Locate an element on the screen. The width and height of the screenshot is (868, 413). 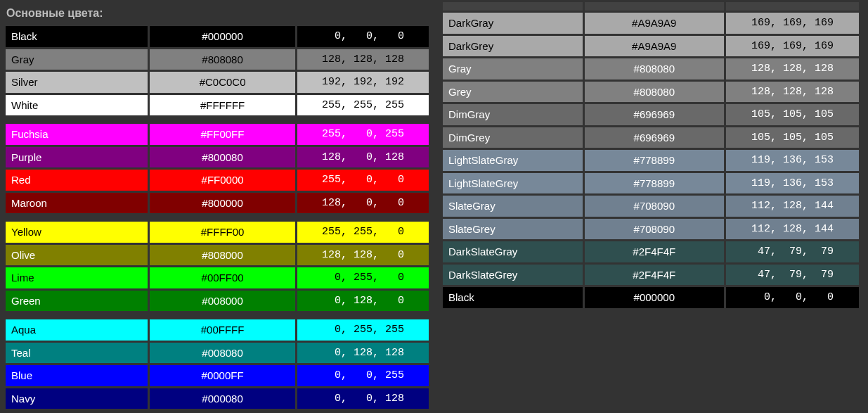
table-row: LightSlateGray#778899119, 136, 153 is located at coordinates (651, 160).